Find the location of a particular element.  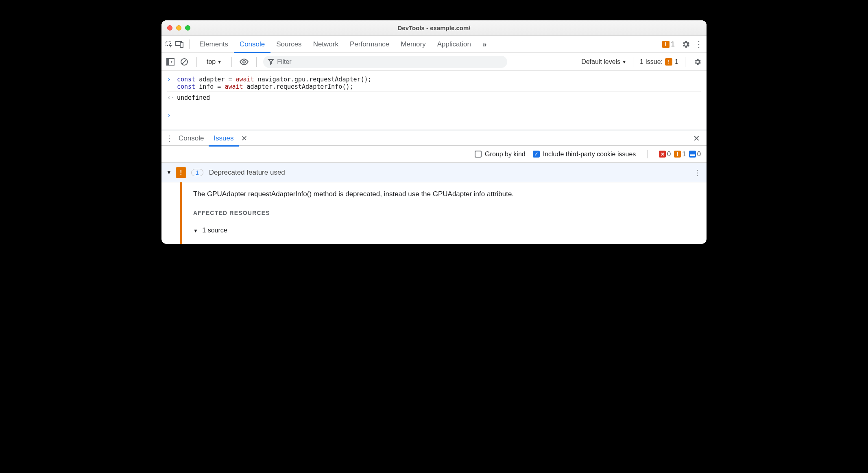

device-toolbar-icon is located at coordinates (180, 44).